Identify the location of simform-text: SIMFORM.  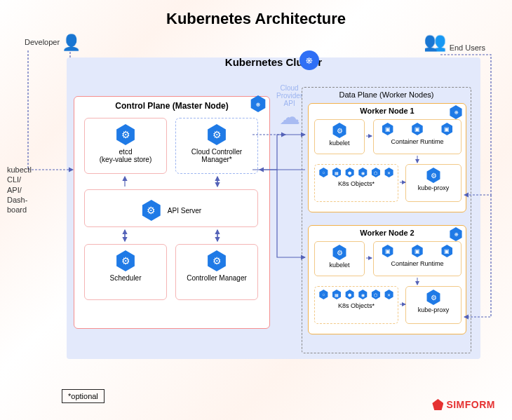
(471, 405).